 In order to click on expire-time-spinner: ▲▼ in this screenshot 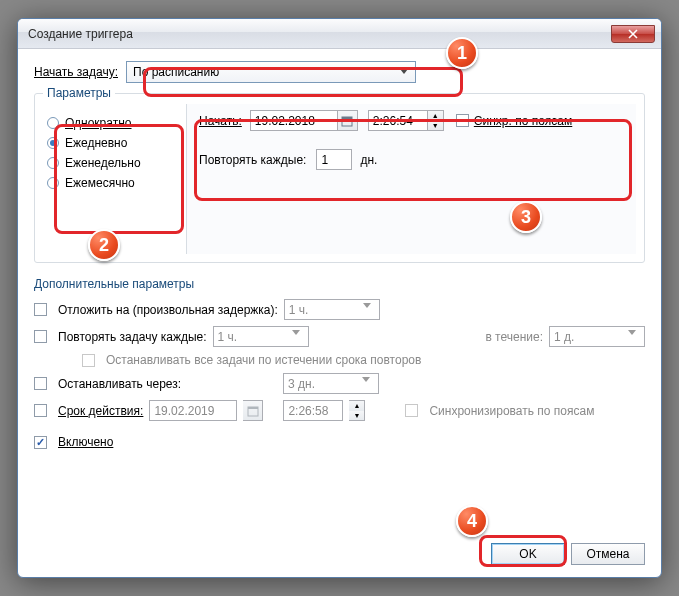, I will do `click(357, 410)`.